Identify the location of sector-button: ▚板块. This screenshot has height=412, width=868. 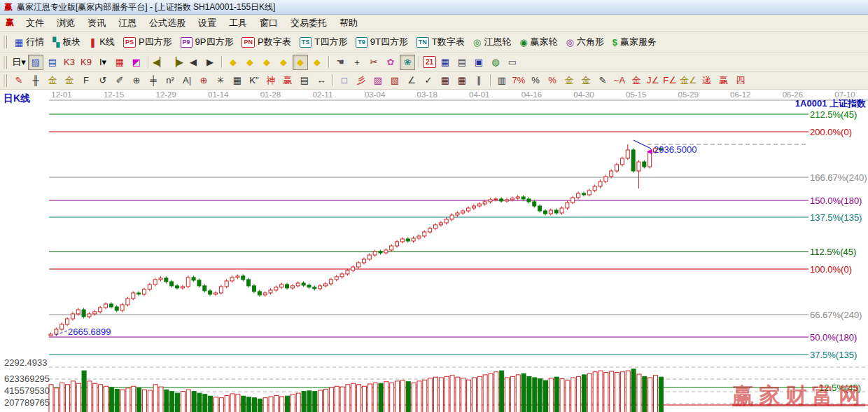
(66, 42).